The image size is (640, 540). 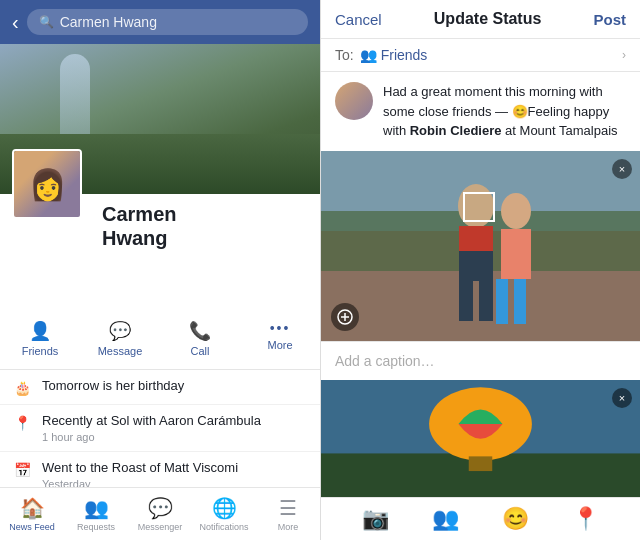 What do you see at coordinates (200, 351) in the screenshot?
I see `call-label: Call` at bounding box center [200, 351].